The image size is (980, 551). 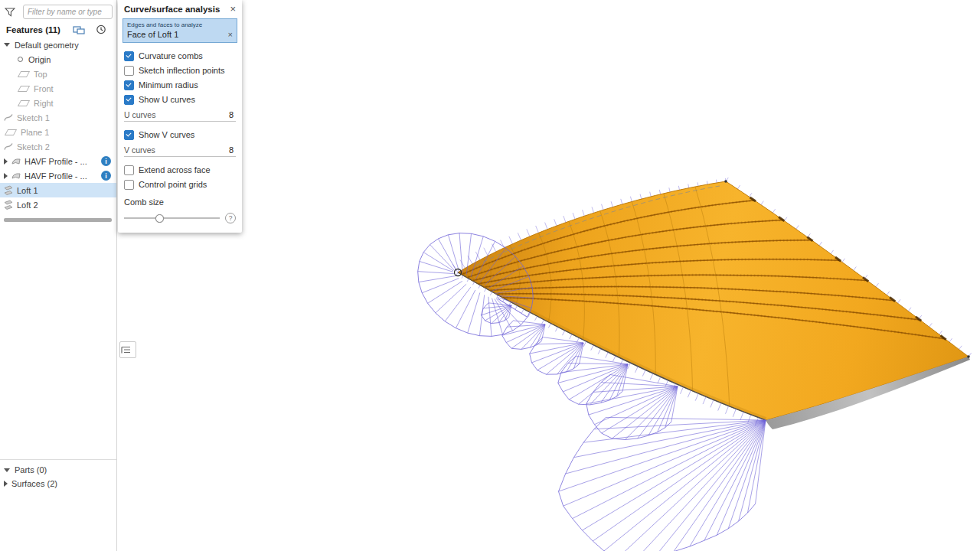 What do you see at coordinates (10, 12) in the screenshot?
I see `filter-funnel-icon` at bounding box center [10, 12].